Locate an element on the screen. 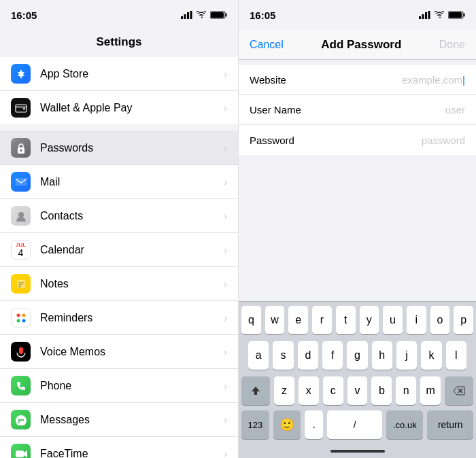  key-shift is located at coordinates (256, 391).